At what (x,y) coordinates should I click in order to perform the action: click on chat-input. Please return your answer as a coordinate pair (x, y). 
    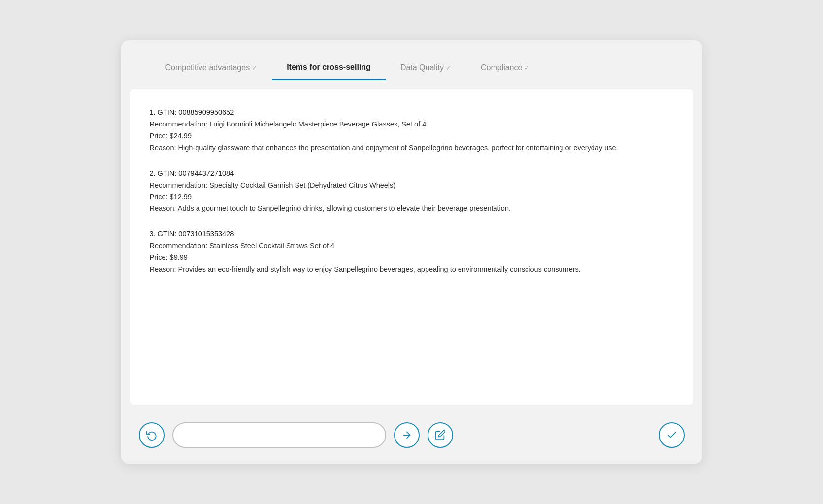
    Looking at the image, I should click on (279, 435).